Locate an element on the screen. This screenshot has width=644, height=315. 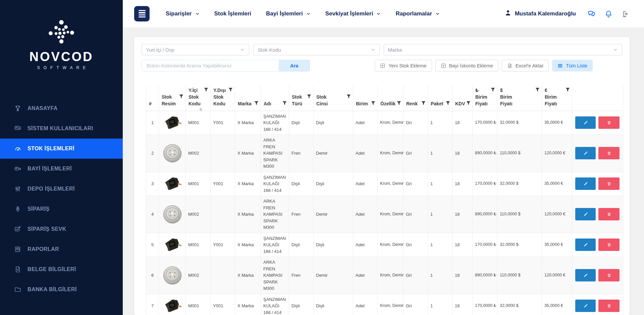
sidebar-item-banka-bilgileri: BANKA BİLGİLERİ is located at coordinates (61, 290).